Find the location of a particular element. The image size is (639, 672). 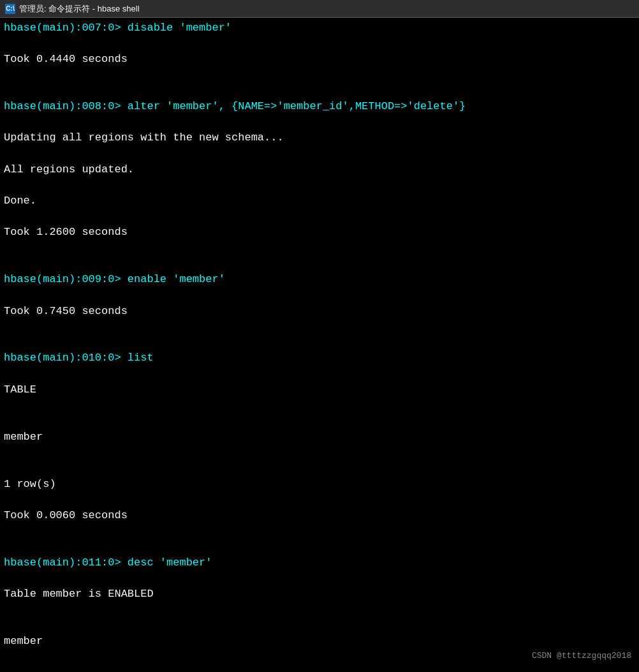

title-bar-text: 管理员: 命令提示符 - hbase shell is located at coordinates (79, 9).